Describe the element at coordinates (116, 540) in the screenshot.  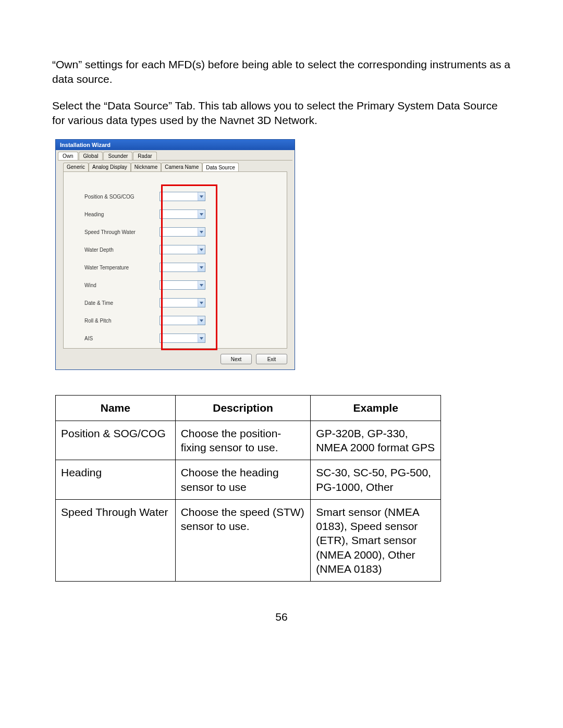
I see `cell-name: Speed Through Water` at that location.